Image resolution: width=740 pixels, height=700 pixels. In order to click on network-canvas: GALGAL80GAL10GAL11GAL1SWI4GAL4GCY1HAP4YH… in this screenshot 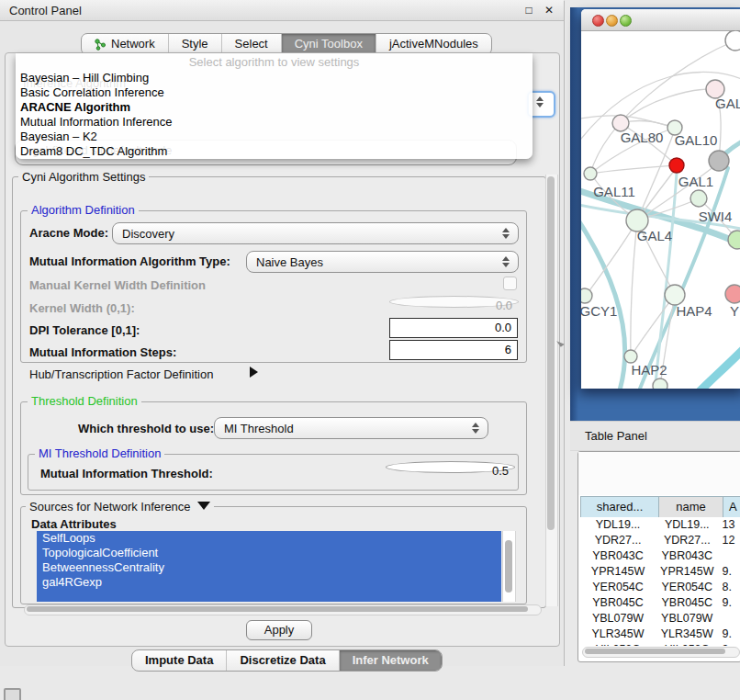, I will do `click(661, 209)`.